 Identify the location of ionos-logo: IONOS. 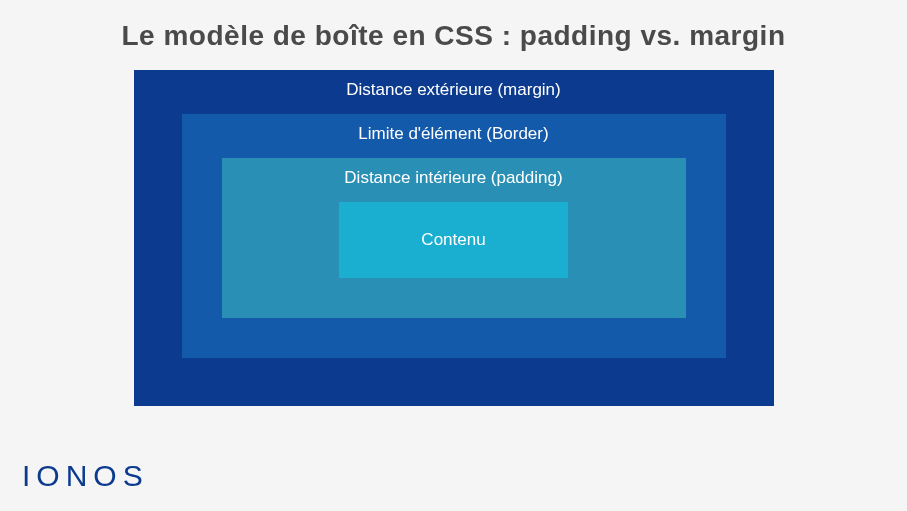
(86, 476).